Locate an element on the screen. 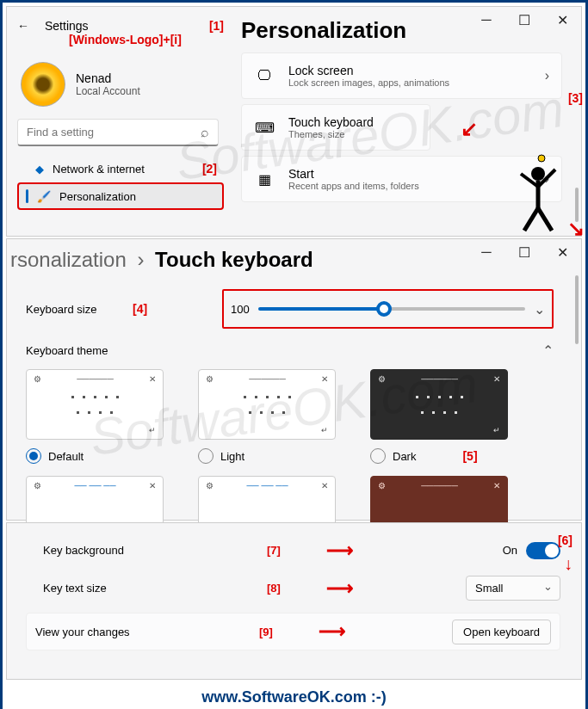 This screenshot has width=588, height=709. slider-thumb is located at coordinates (384, 309).